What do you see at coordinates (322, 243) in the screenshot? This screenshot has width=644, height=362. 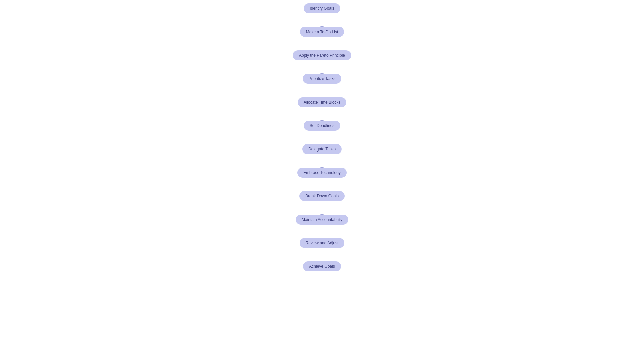 I see `flowchart-node-review-and-adjust: Review and Adjust` at bounding box center [322, 243].